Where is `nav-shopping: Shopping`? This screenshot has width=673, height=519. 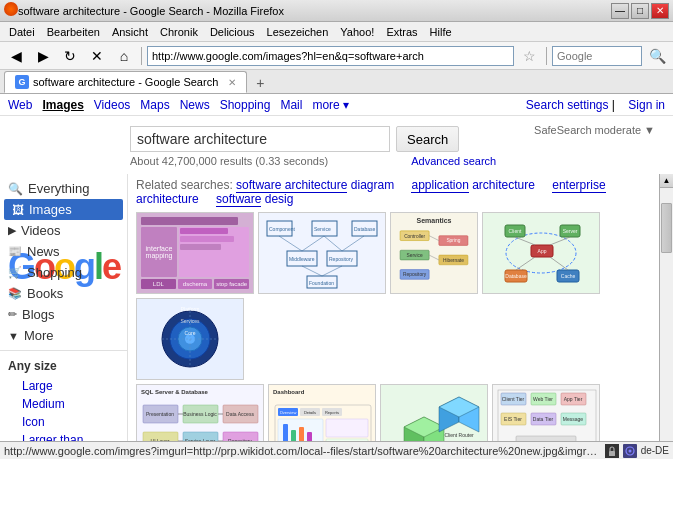 nav-shopping: Shopping is located at coordinates (246, 105).